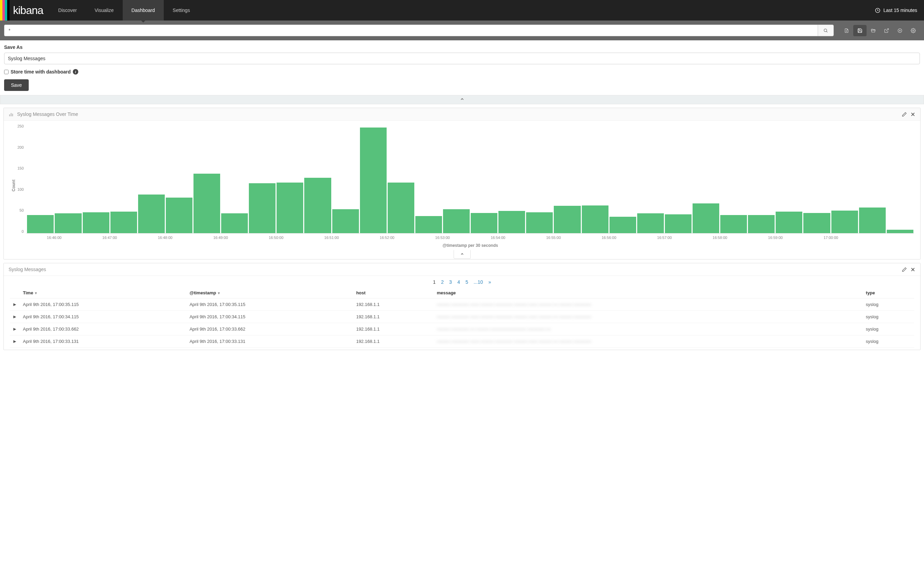 This screenshot has width=924, height=561. What do you see at coordinates (25, 10) in the screenshot?
I see `logo: kibana` at bounding box center [25, 10].